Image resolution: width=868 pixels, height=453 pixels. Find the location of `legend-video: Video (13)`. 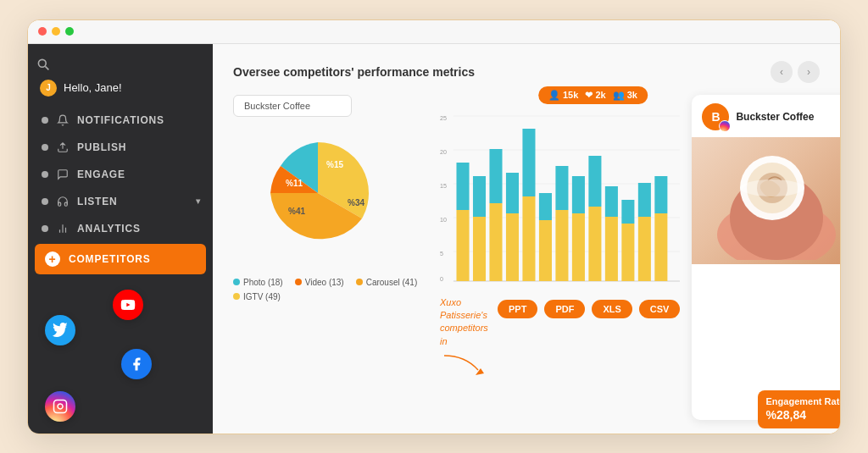

legend-video: Video (13) is located at coordinates (320, 283).